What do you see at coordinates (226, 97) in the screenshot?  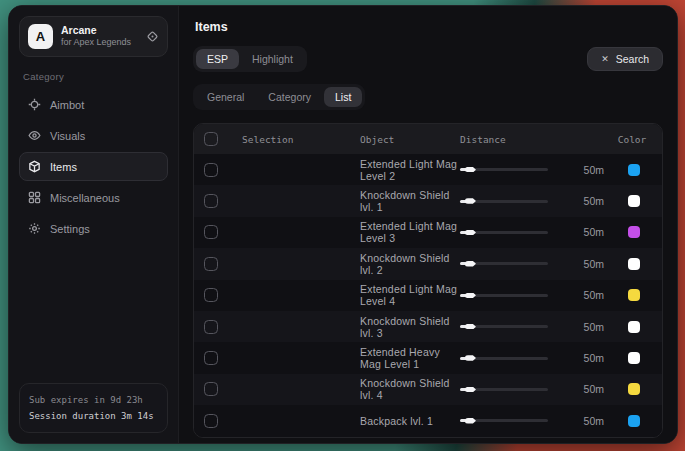 I see `view-tab-general: General` at bounding box center [226, 97].